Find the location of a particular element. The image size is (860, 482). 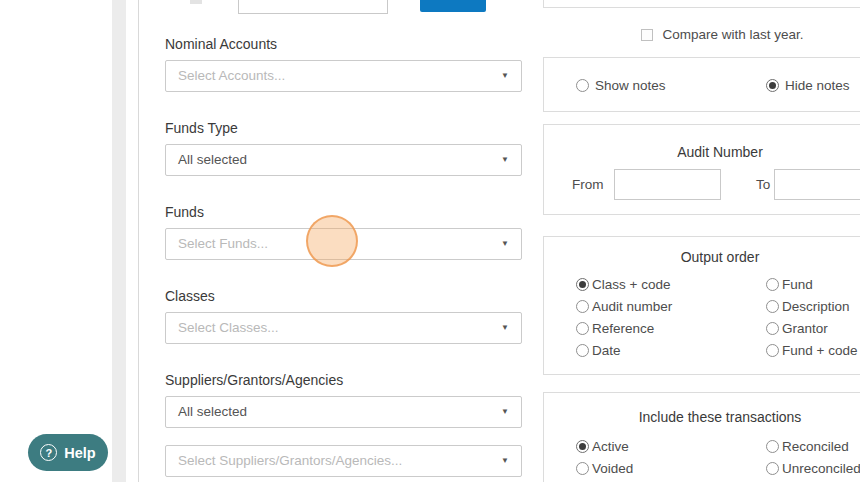

audit-from-label: From is located at coordinates (588, 184).